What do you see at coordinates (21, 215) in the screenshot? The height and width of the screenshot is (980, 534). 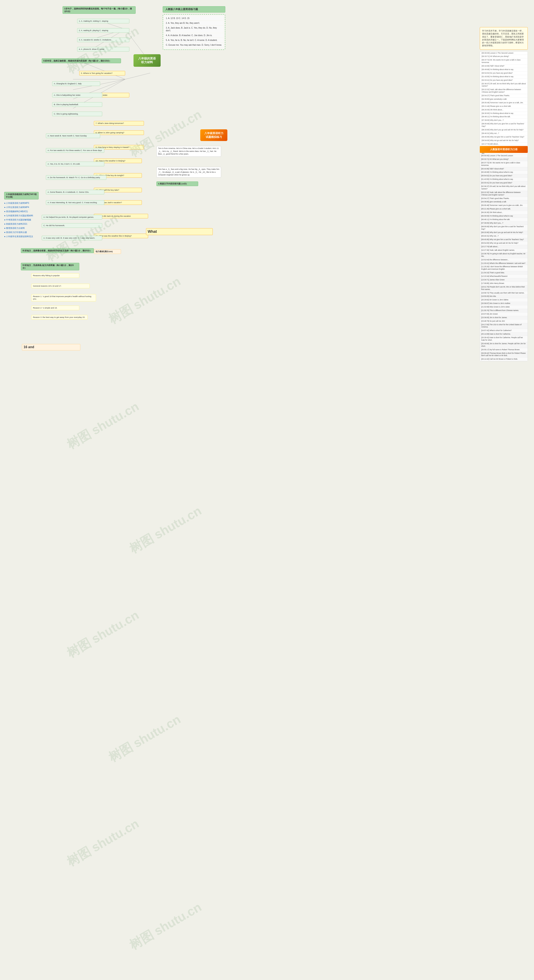 I see `sidebar-link-3: ● 九年级英语听力试题必看材料` at bounding box center [21, 215].